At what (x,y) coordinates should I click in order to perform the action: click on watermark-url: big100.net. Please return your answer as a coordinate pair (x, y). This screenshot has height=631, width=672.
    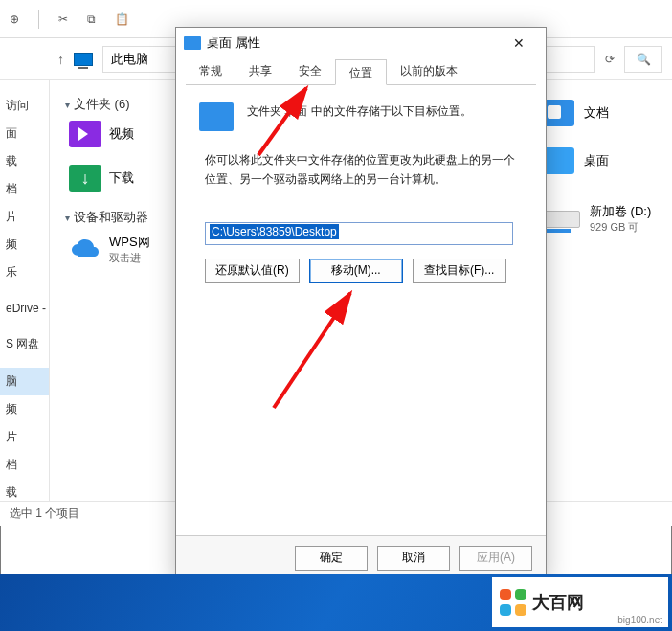
    Looking at the image, I should click on (639, 620).